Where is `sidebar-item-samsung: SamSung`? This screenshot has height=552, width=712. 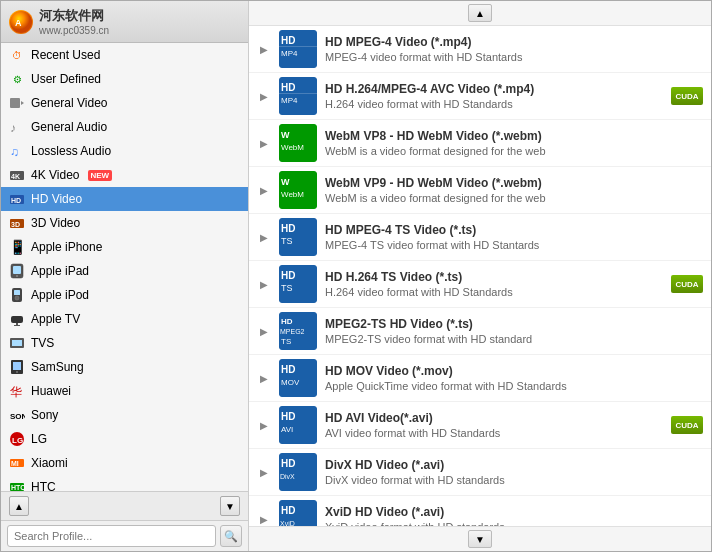 sidebar-item-samsung: SamSung is located at coordinates (124, 367).